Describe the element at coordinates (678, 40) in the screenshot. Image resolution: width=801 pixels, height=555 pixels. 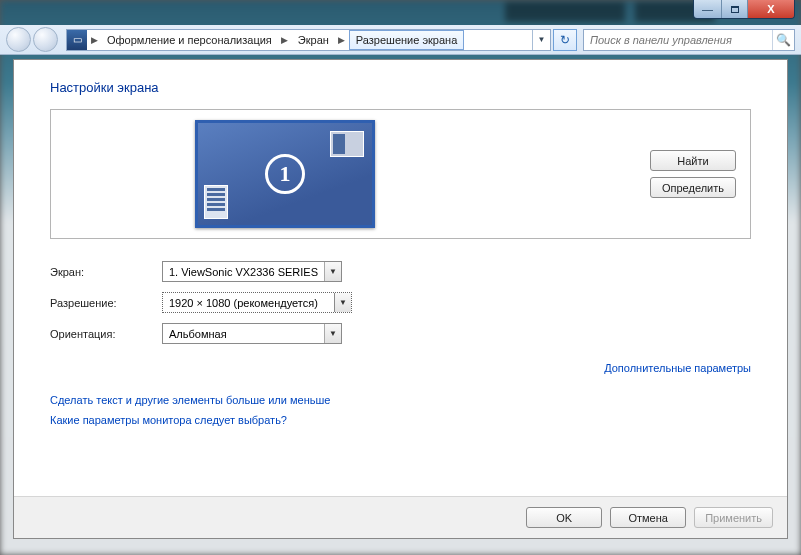
I see `search-input` at that location.